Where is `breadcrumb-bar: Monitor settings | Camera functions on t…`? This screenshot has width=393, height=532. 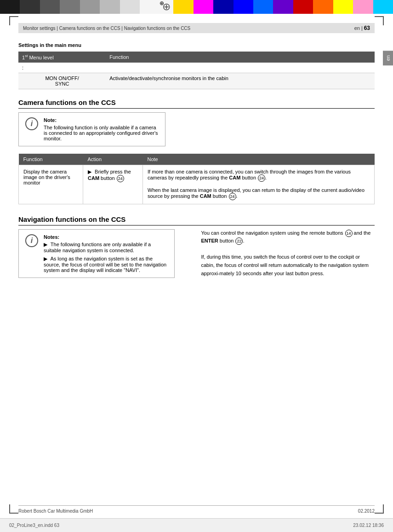 breadcrumb-bar: Monitor settings | Camera functions on t… is located at coordinates (197, 28).